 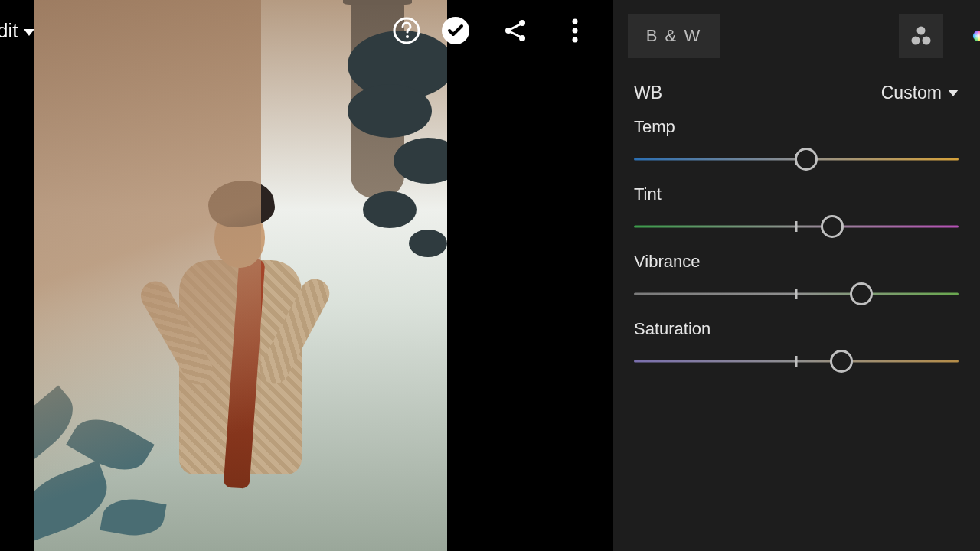 I want to click on help-icon, so click(x=407, y=31).